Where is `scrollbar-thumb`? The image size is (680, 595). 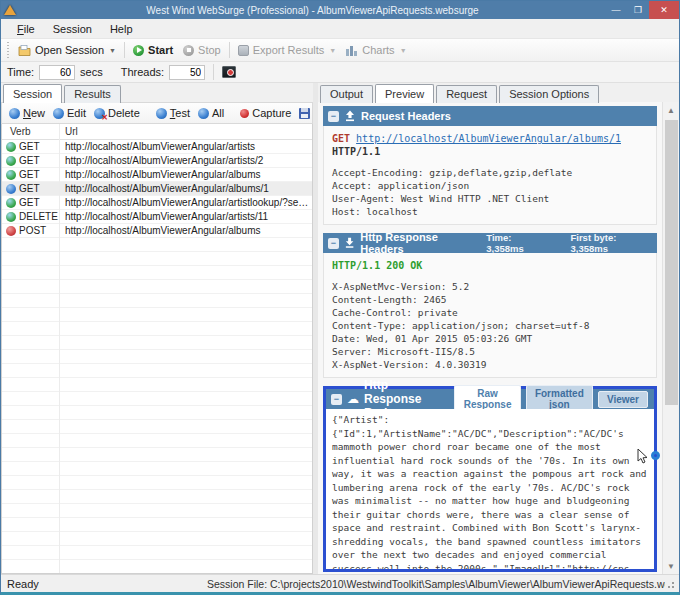
scrollbar-thumb is located at coordinates (672, 262).